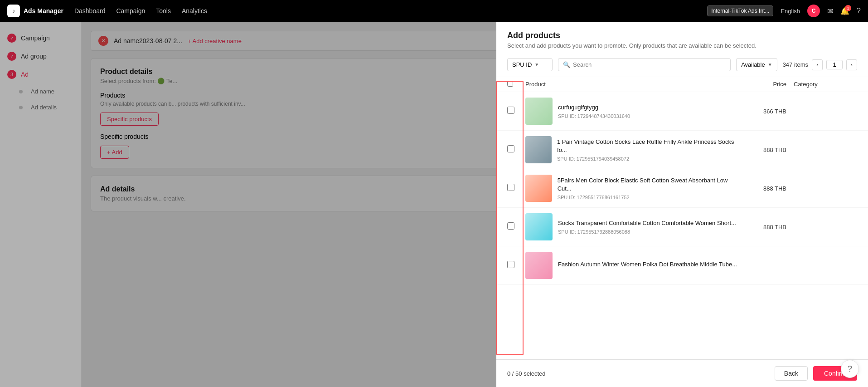  I want to click on modal-subtitle: Select and add products you want to prom…, so click(682, 45).